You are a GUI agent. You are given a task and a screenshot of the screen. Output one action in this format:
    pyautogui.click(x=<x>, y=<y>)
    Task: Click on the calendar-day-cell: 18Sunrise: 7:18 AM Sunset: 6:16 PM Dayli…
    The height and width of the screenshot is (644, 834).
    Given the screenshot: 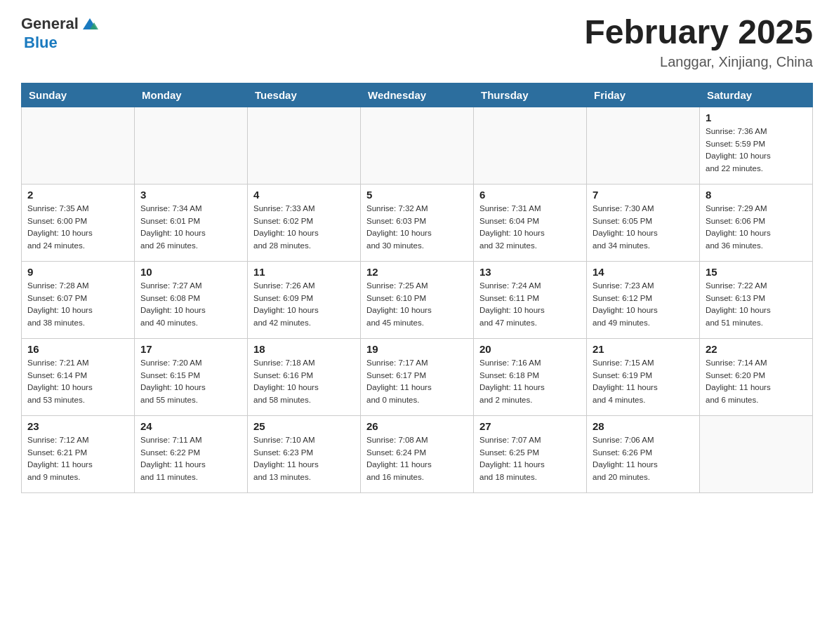 What is the action you would take?
    pyautogui.click(x=305, y=377)
    